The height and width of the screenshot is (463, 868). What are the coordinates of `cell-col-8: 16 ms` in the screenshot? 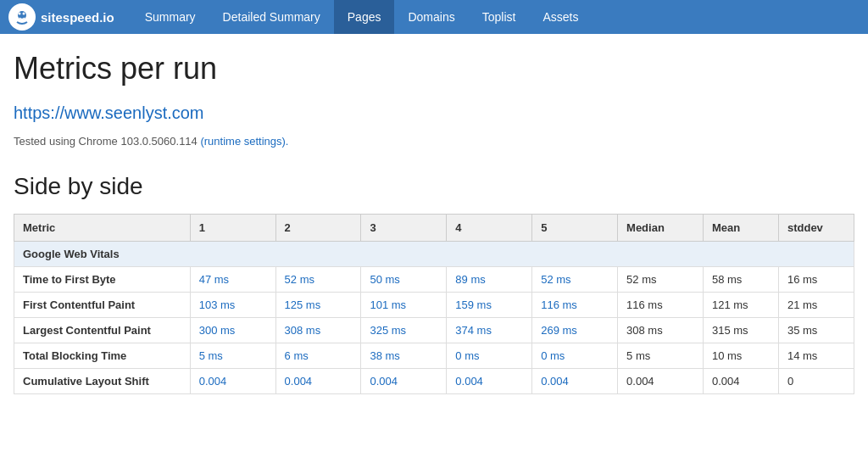 It's located at (815, 280).